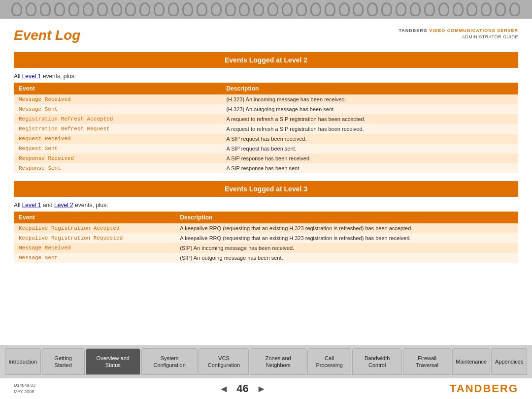 This screenshot has width=532, height=399. What do you see at coordinates (117, 139) in the screenshot?
I see `event-name: Request Received` at bounding box center [117, 139].